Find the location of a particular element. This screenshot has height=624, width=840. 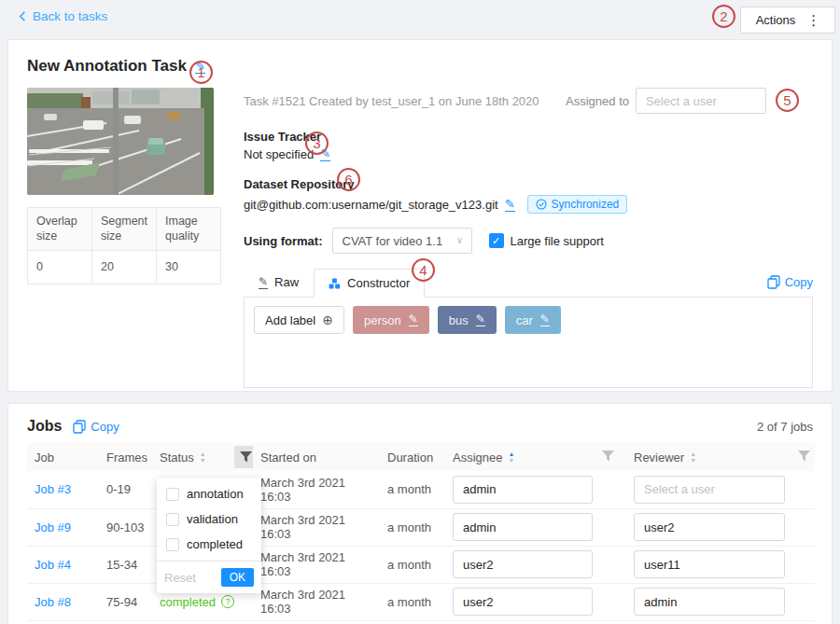

status-sort-control: ▲ ▼ is located at coordinates (203, 457).